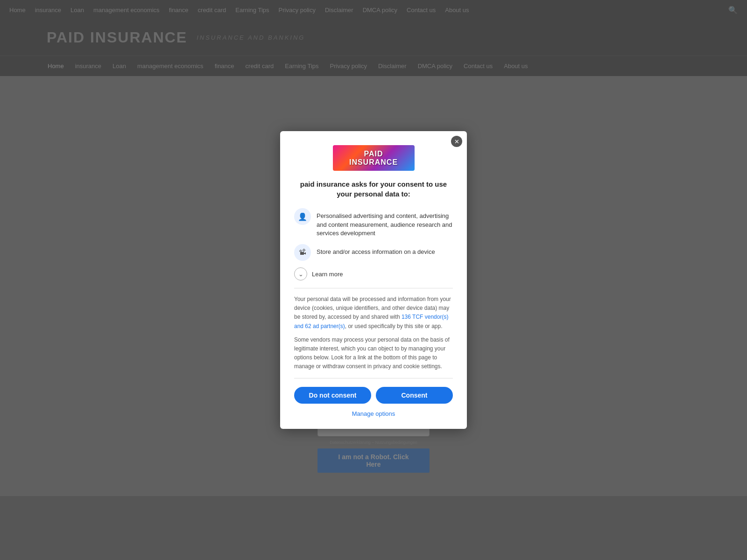  Describe the element at coordinates (415, 395) in the screenshot. I see `consent-button: Consent` at that location.